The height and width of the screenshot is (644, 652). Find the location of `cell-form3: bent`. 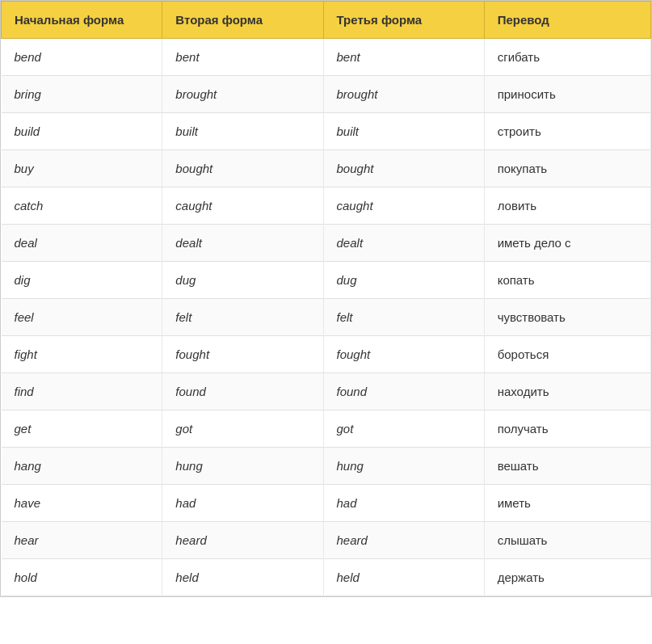

cell-form3: bent is located at coordinates (404, 57).